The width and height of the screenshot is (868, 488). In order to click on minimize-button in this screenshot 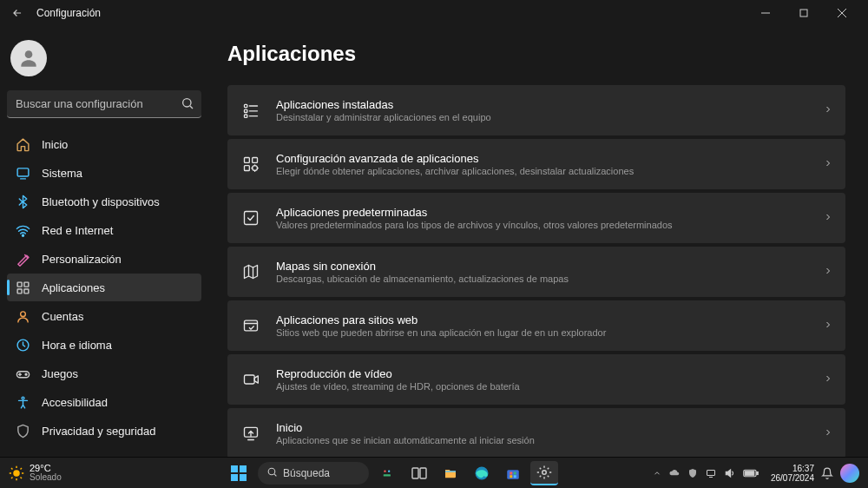, I will do `click(766, 13)`.